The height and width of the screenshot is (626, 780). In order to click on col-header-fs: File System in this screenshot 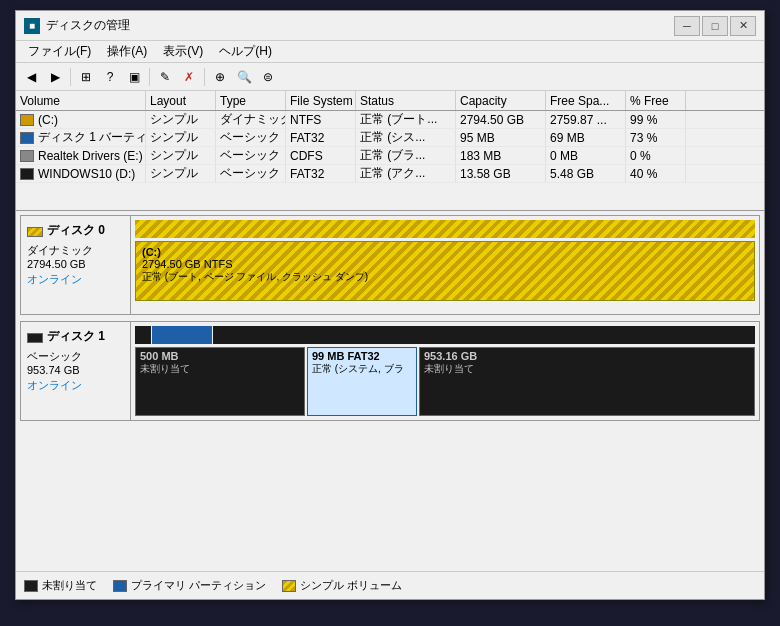, I will do `click(321, 100)`.